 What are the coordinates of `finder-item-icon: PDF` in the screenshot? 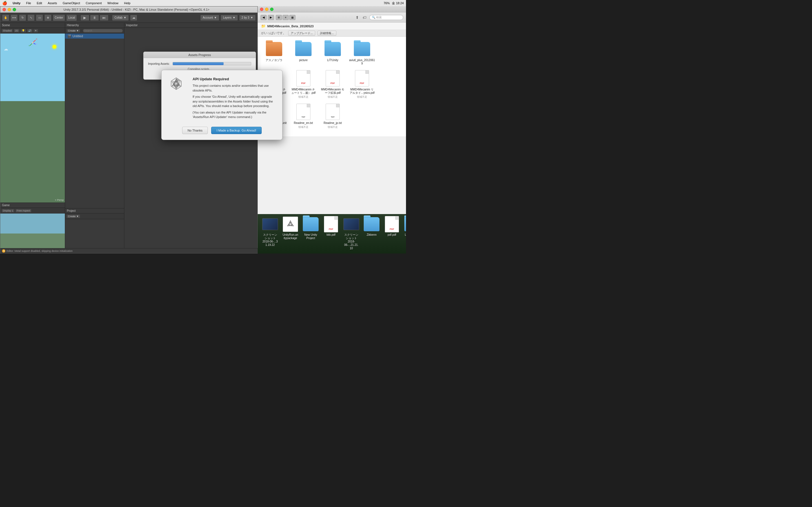 It's located at (362, 78).